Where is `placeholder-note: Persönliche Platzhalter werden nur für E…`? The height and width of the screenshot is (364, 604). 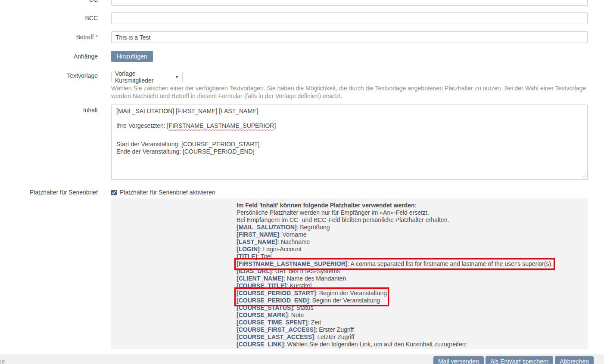 placeholder-note: Persönliche Platzhalter werden nur für E… is located at coordinates (410, 213).